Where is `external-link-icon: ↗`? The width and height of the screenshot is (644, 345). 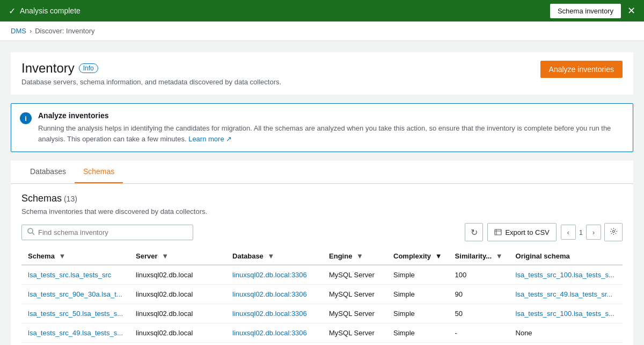 external-link-icon: ↗ is located at coordinates (229, 139).